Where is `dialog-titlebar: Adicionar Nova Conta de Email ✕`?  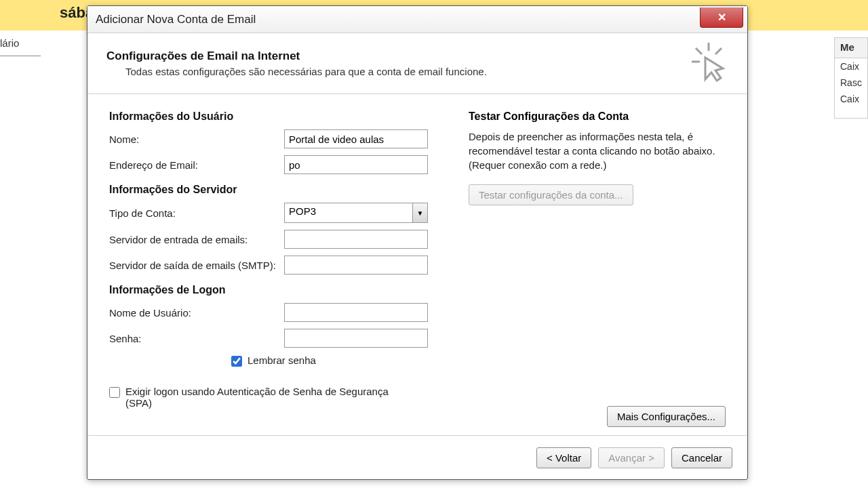
dialog-titlebar: Adicionar Nova Conta de Email ✕ is located at coordinates (418, 20).